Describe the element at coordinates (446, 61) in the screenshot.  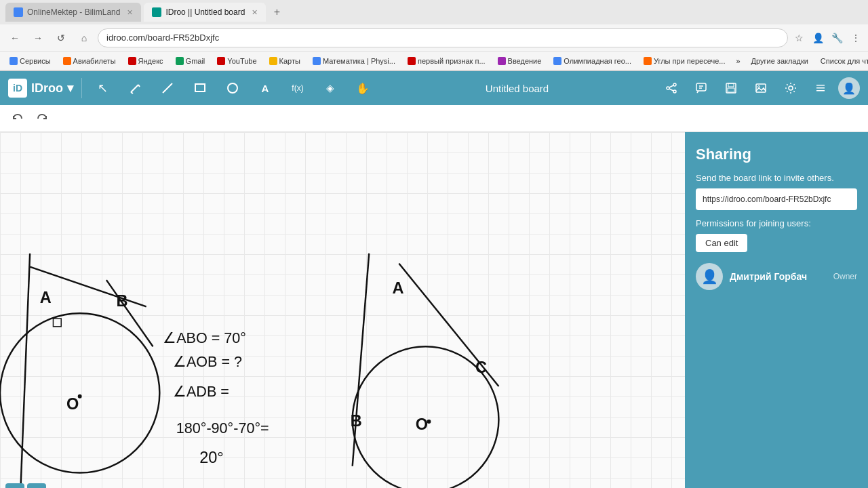
I see `bookmark-perviy: первый признак п...` at that location.